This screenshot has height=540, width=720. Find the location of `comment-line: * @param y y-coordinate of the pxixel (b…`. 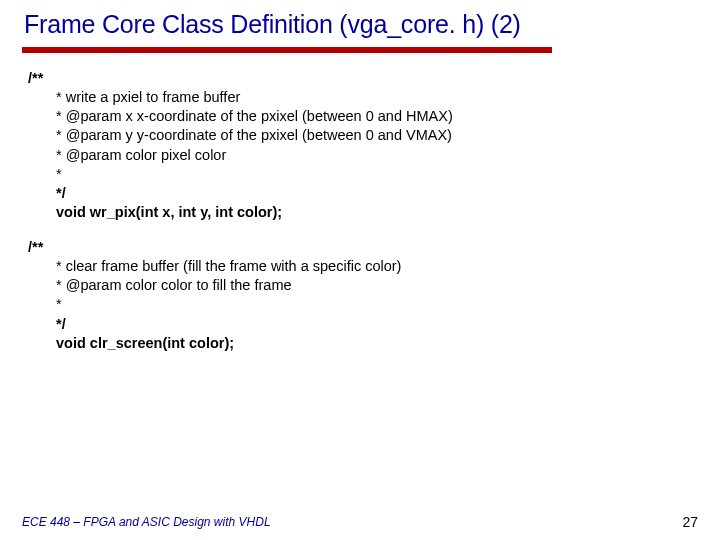

comment-line: * @param y y-coordinate of the pxixel (b… is located at coordinates (360, 136).